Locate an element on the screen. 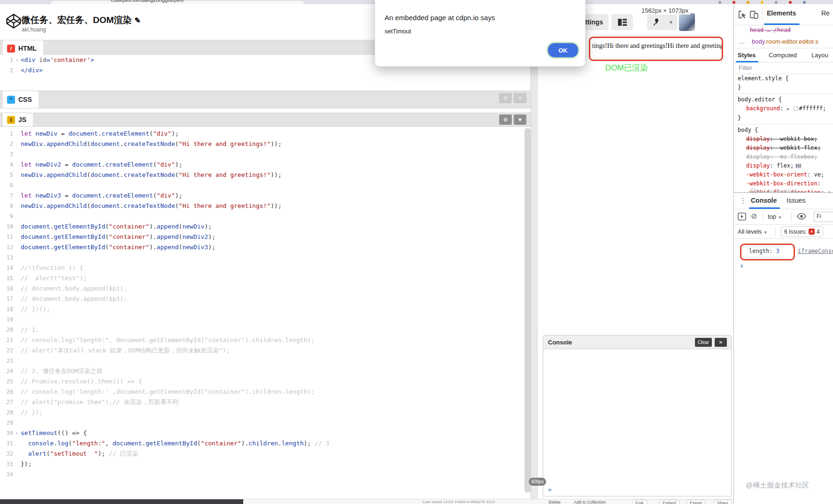  color-swatch is located at coordinates (795, 109).